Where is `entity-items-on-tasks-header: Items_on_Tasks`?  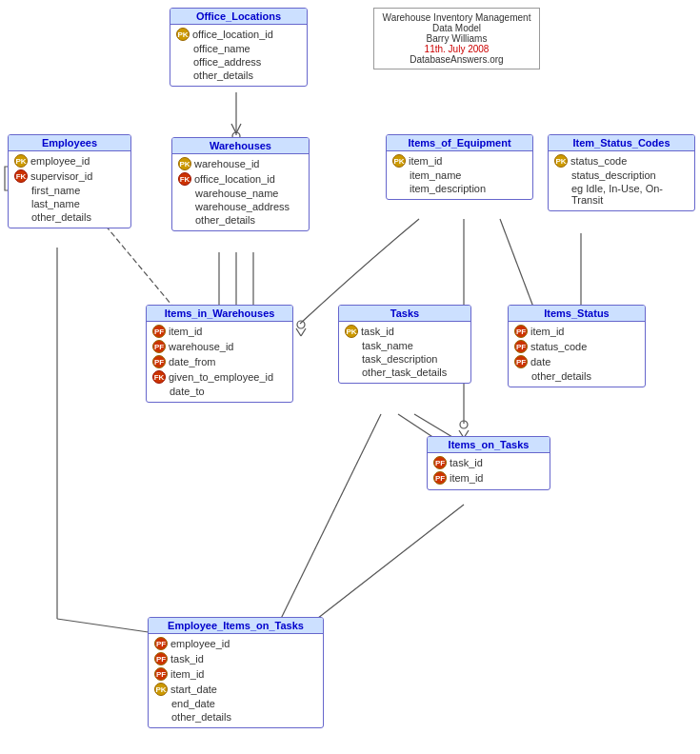
entity-items-on-tasks-header: Items_on_Tasks is located at coordinates (489, 446).